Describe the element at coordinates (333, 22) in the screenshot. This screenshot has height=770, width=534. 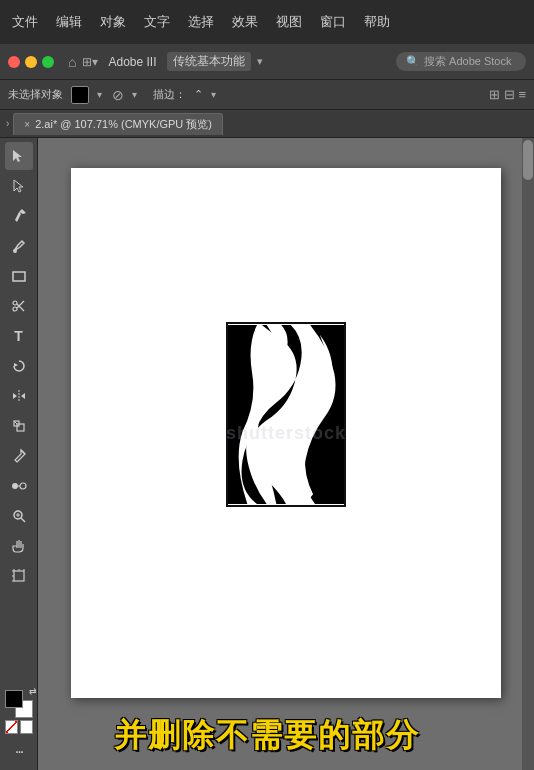
I see `menu-window: 窗口` at that location.